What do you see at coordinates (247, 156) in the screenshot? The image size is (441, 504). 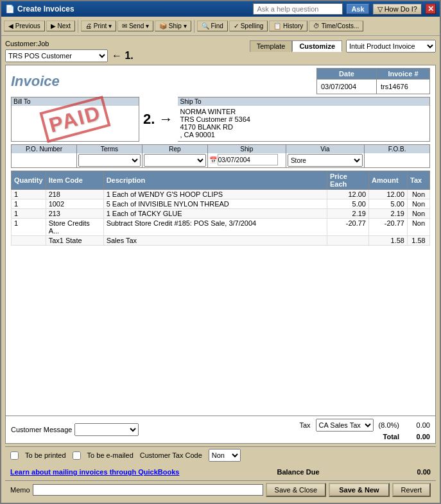 I see `ship-date-cell: Ship 📅` at bounding box center [247, 156].